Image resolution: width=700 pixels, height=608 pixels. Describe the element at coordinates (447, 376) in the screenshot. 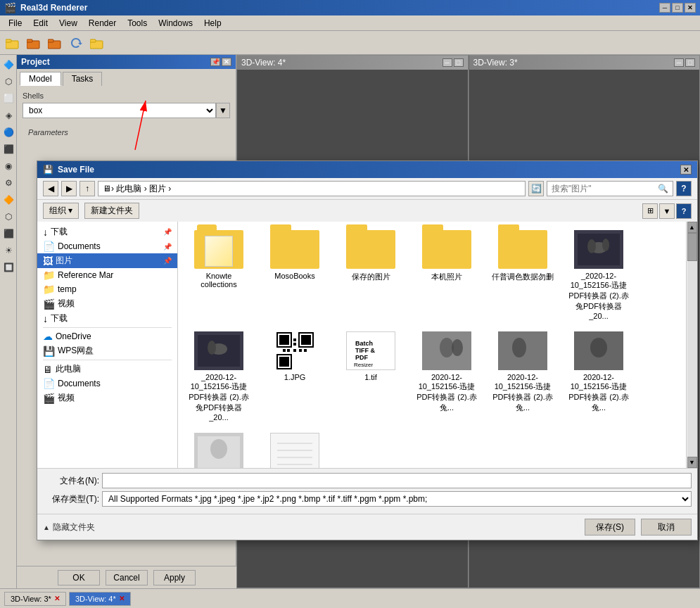

I see `file-item-img3: 2020-12-10_152156-迅捷PDF转换器 (2).赤兔...` at that location.